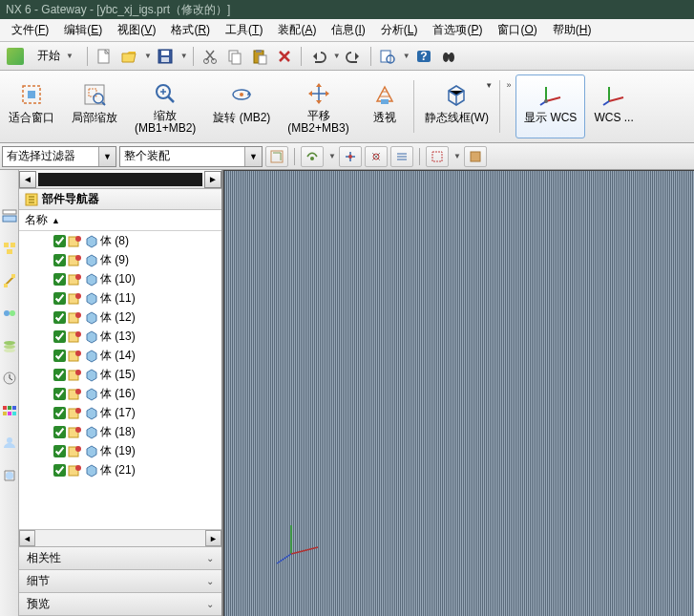 Image resolution: width=694 pixels, height=616 pixels. Describe the element at coordinates (137, 31) in the screenshot. I see `menu-v: 视图(V)` at that location.